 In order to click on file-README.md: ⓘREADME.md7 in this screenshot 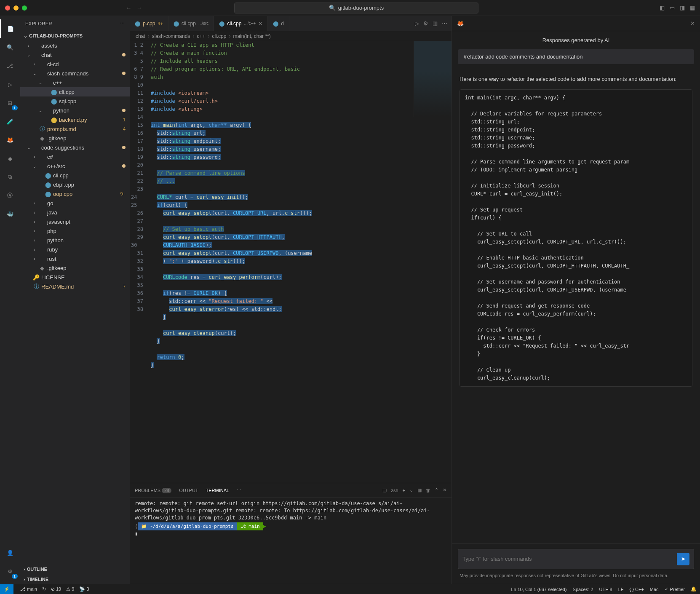, I will do `click(75, 286)`.